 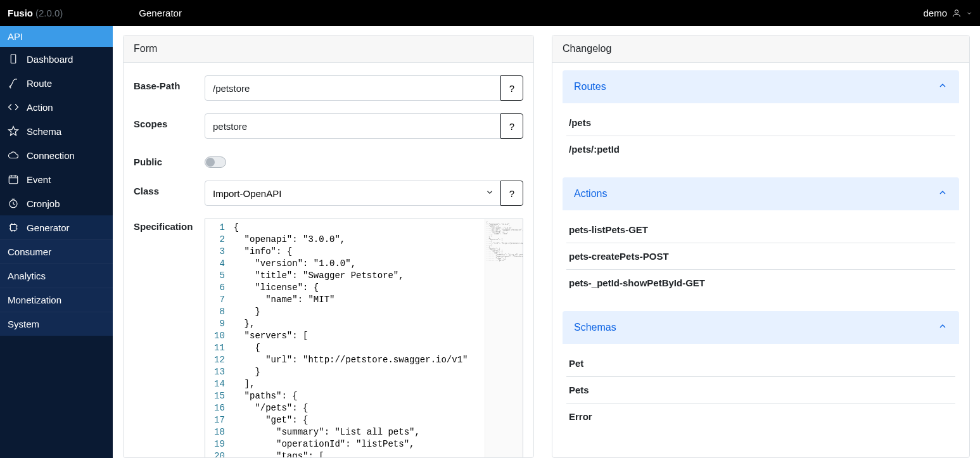 What do you see at coordinates (590, 194) in the screenshot?
I see `accordion-title: Actions` at bounding box center [590, 194].